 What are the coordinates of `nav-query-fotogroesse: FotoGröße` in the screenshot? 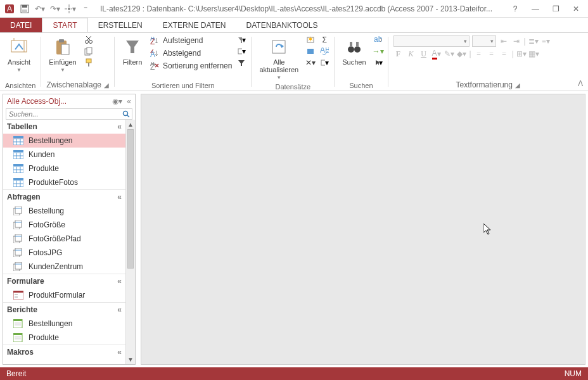 It's located at (65, 225).